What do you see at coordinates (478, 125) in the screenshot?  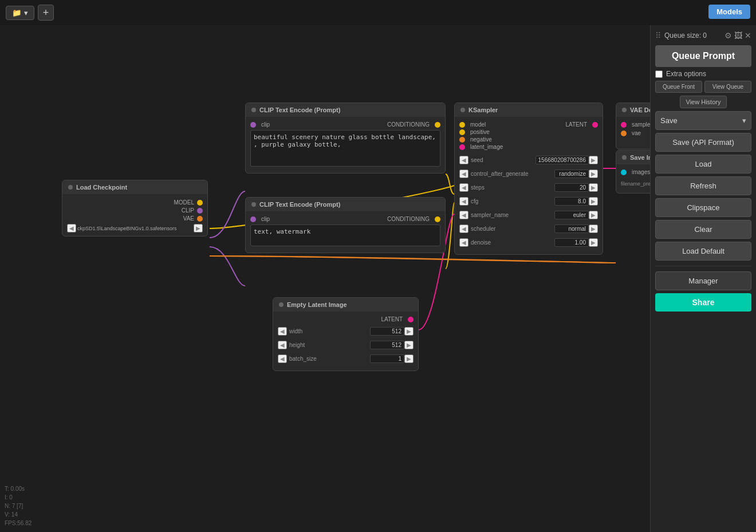 I see `port-model-in-label: model` at bounding box center [478, 125].